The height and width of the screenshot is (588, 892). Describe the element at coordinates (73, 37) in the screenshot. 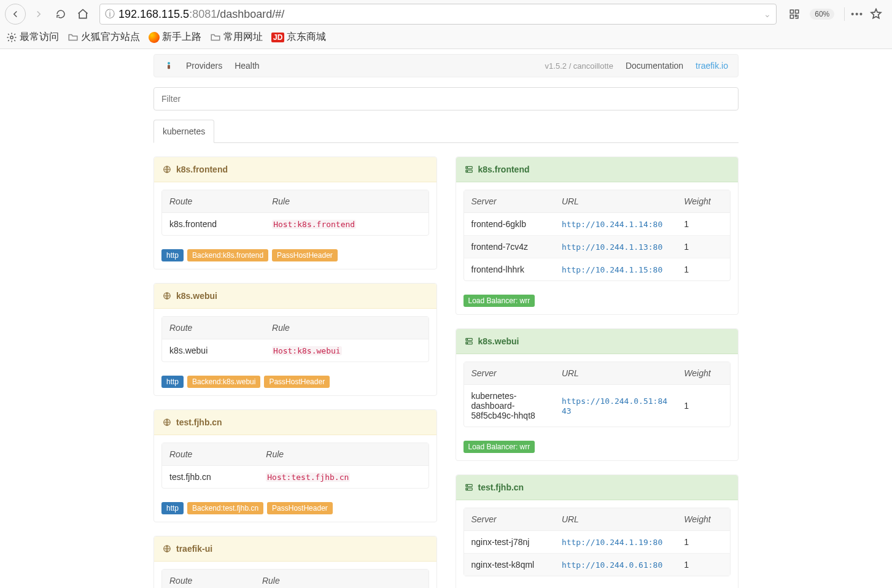

I see `folder-icon` at that location.